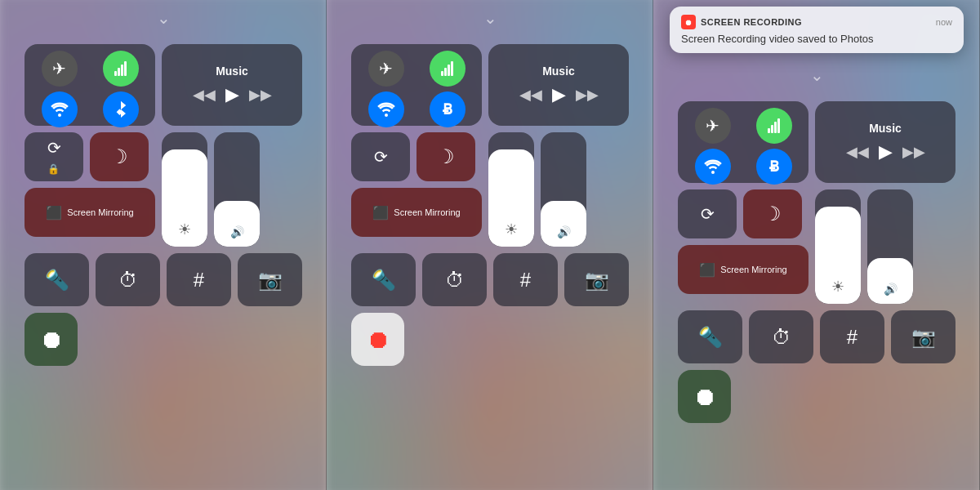 Image resolution: width=980 pixels, height=490 pixels. What do you see at coordinates (381, 157) in the screenshot?
I see `orientation-lock-btn-2: ⟳` at bounding box center [381, 157].